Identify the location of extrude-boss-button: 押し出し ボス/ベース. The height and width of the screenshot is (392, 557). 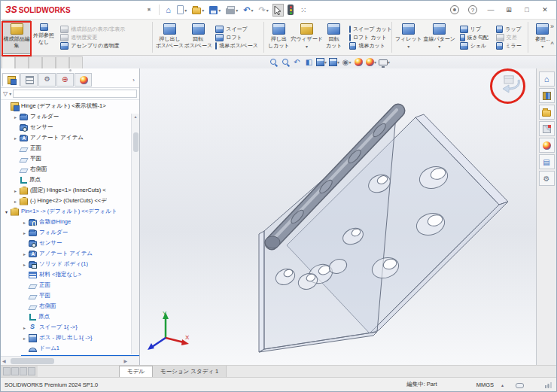
(170, 38).